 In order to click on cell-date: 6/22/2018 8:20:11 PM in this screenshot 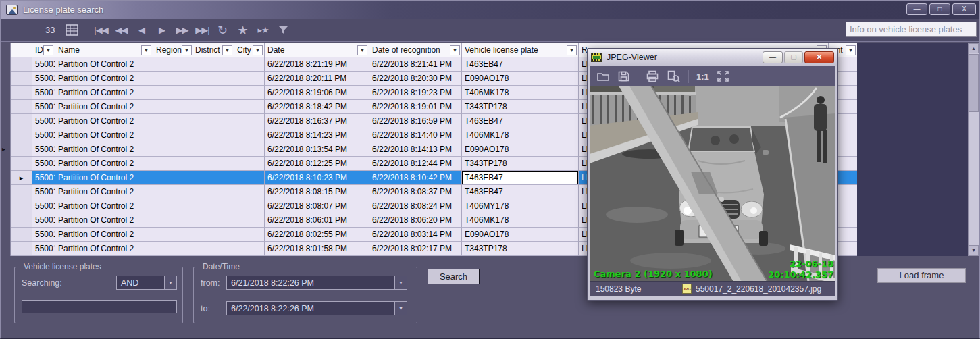, I will do `click(317, 78)`.